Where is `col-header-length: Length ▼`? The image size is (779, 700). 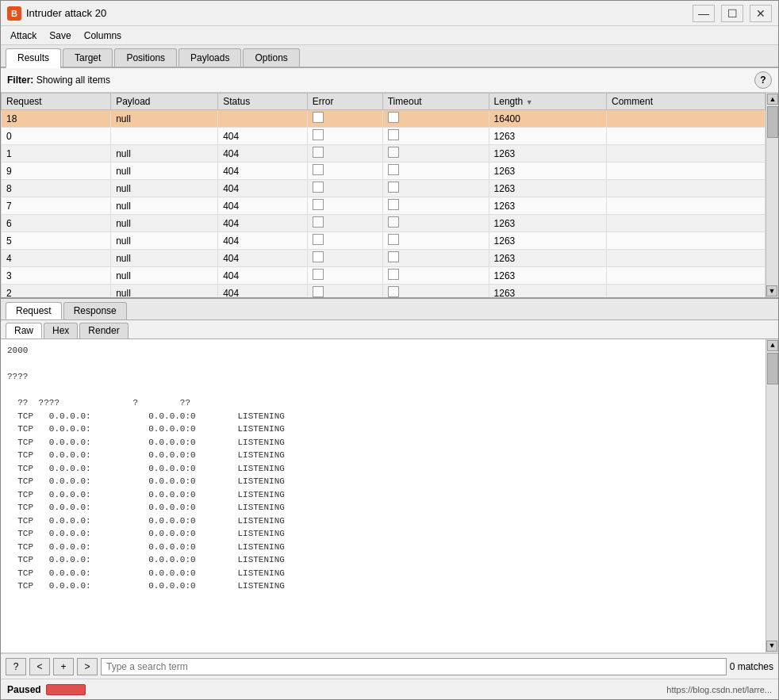 col-header-length: Length ▼ is located at coordinates (547, 101).